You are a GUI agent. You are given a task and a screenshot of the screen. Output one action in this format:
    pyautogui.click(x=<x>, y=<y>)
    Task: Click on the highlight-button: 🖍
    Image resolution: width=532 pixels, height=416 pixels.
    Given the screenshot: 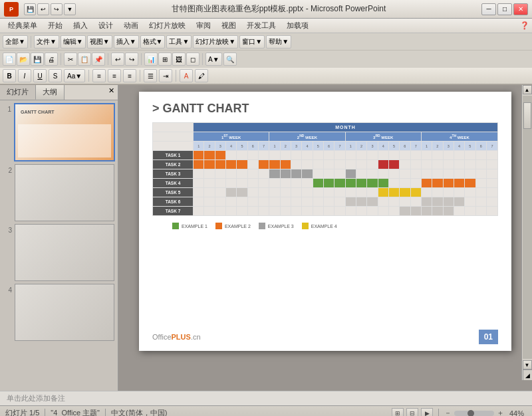 What is the action you would take?
    pyautogui.click(x=201, y=76)
    